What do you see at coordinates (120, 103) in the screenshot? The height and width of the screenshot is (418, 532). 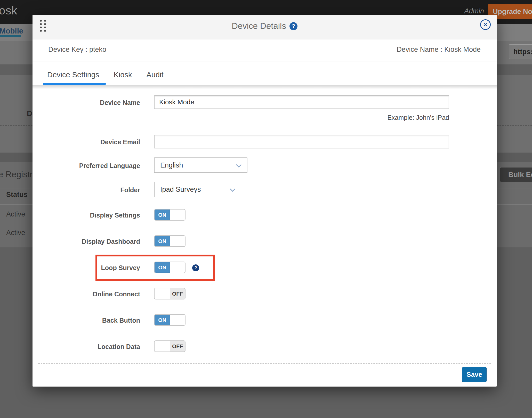 I see `device-name-label: Device Name` at bounding box center [120, 103].